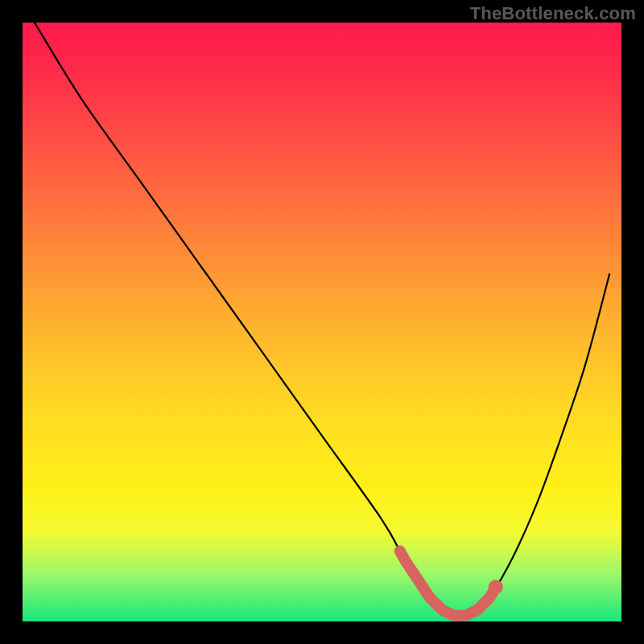 This screenshot has width=644, height=644. I want to click on sweet-spot-endpoint, so click(496, 587).